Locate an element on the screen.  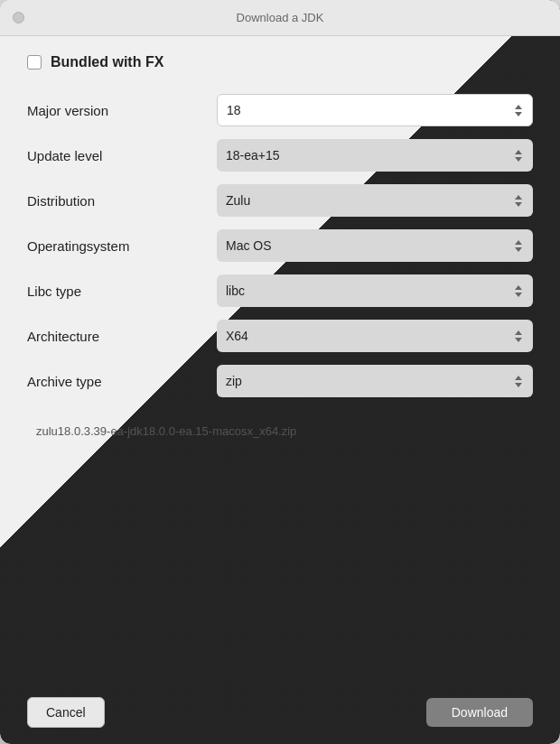
os-select: Mac OS Linux Windows is located at coordinates (375, 246).